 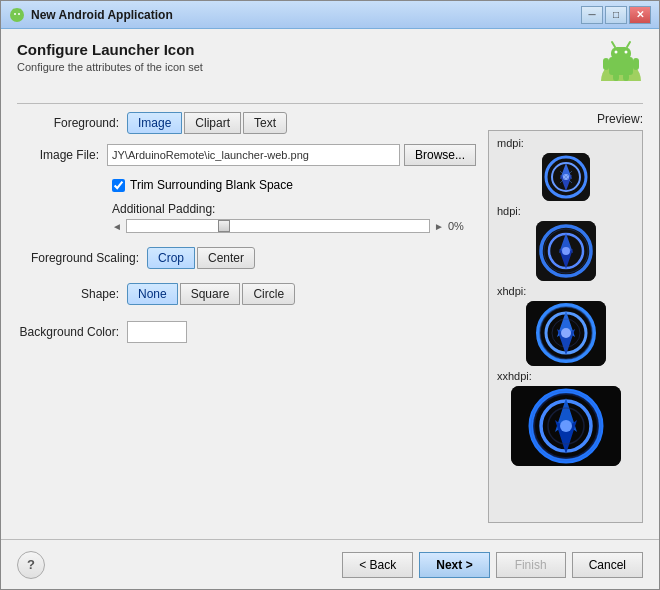 What do you see at coordinates (211, 294) in the screenshot?
I see `shape-button-group: None Square Circle` at bounding box center [211, 294].